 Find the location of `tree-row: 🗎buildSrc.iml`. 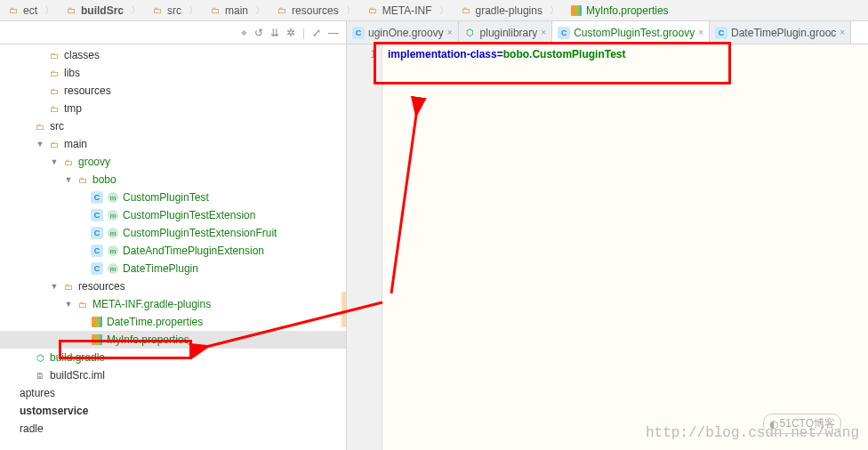

tree-row: 🗎buildSrc.iml is located at coordinates (173, 375).